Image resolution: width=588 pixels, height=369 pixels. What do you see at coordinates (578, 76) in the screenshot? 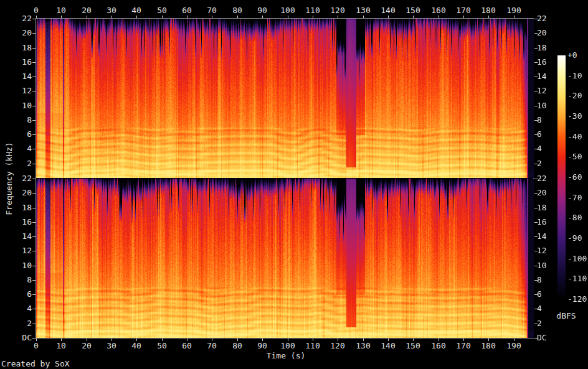
I see `colorbar-tick-label: -10` at bounding box center [578, 76].